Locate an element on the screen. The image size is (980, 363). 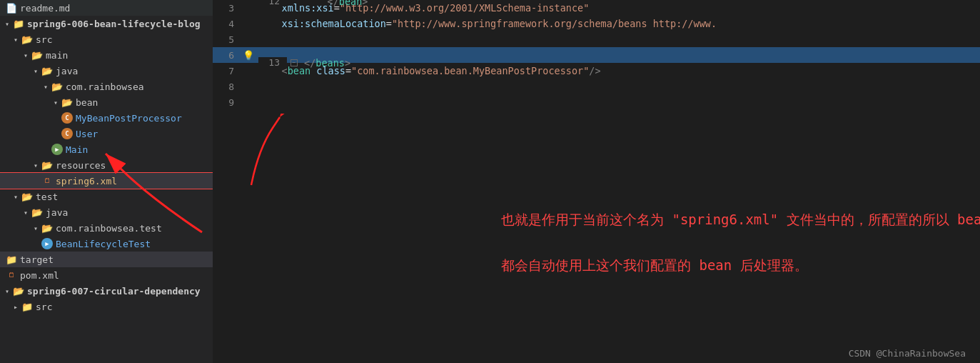
annotation-line2: 都会自动使用上这个我们配置的 bean 后处理器。 is located at coordinates (741, 265).